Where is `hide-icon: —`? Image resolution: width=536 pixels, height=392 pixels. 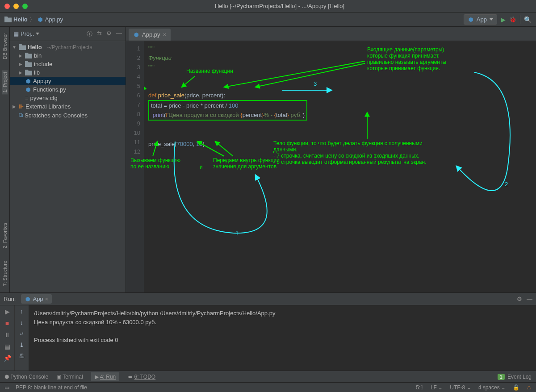
hide-icon: — is located at coordinates (119, 34).